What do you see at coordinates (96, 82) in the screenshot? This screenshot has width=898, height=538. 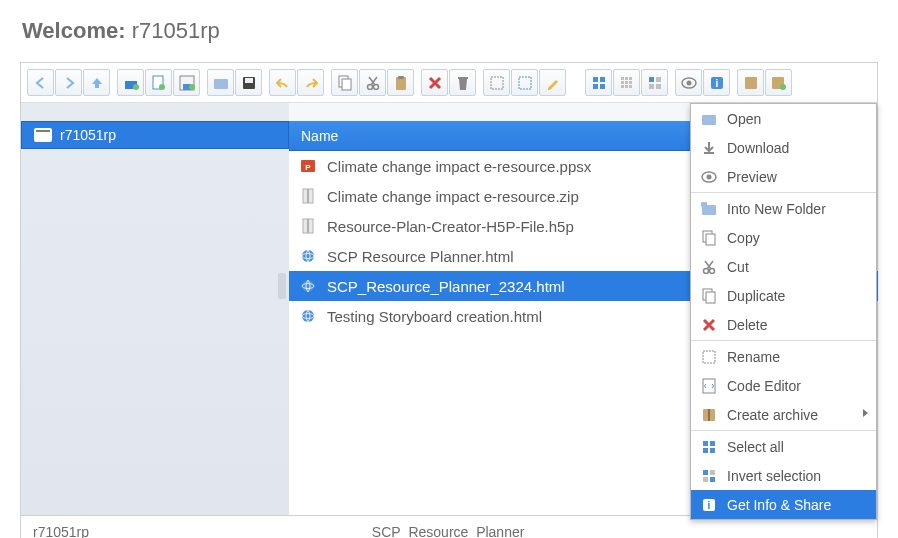 I see `up-icon` at bounding box center [96, 82].